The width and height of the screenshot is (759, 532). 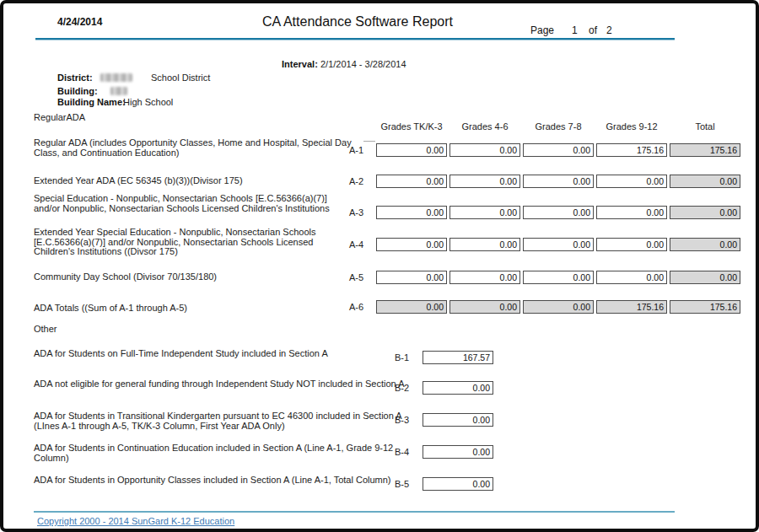 What do you see at coordinates (369, 142) in the screenshot?
I see `tick-mark` at bounding box center [369, 142].